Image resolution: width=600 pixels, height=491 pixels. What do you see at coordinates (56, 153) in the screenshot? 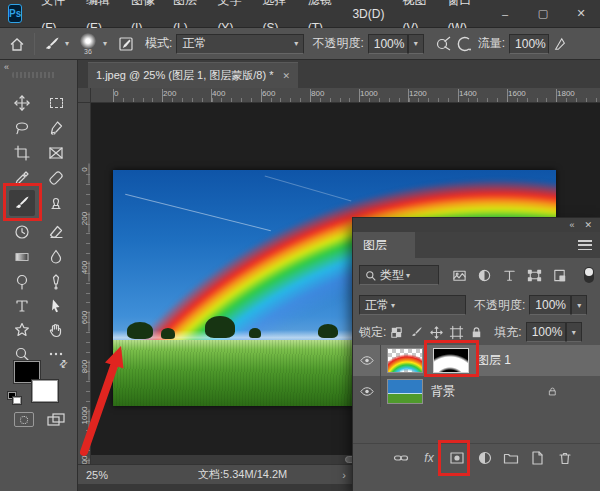
I see `frame-tool` at bounding box center [56, 153].